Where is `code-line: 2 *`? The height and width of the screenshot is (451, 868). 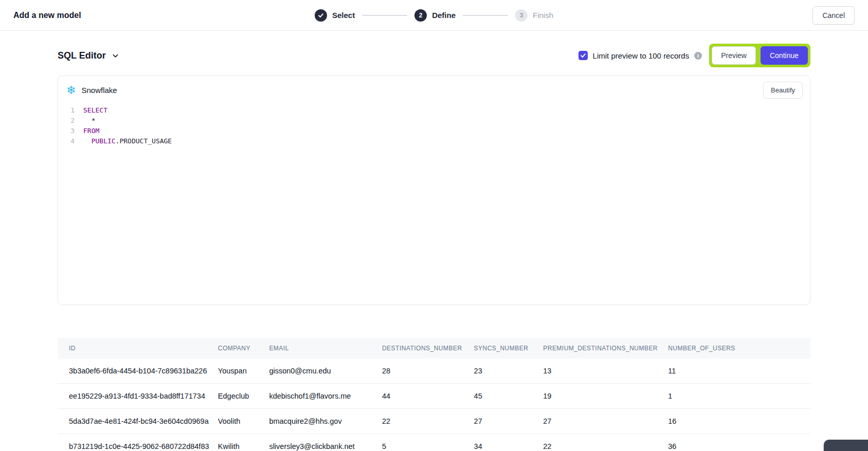 code-line: 2 * is located at coordinates (434, 121).